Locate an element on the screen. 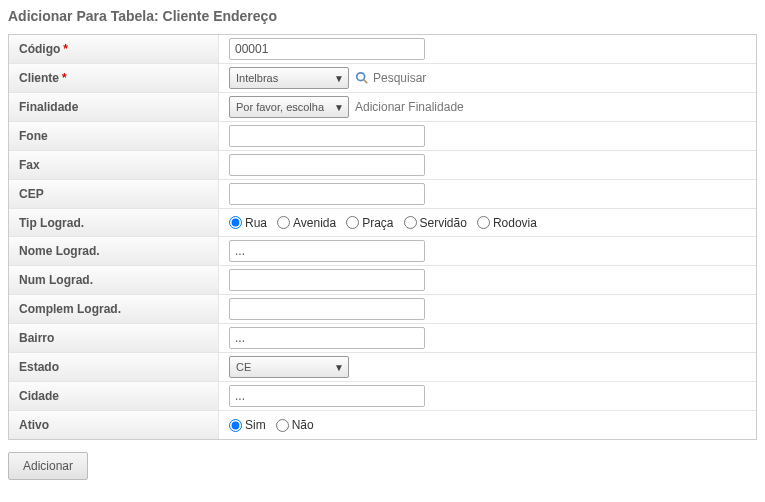 Image resolution: width=765 pixels, height=502 pixels. finalidade-select-text: Por favor, escolha is located at coordinates (283, 107).